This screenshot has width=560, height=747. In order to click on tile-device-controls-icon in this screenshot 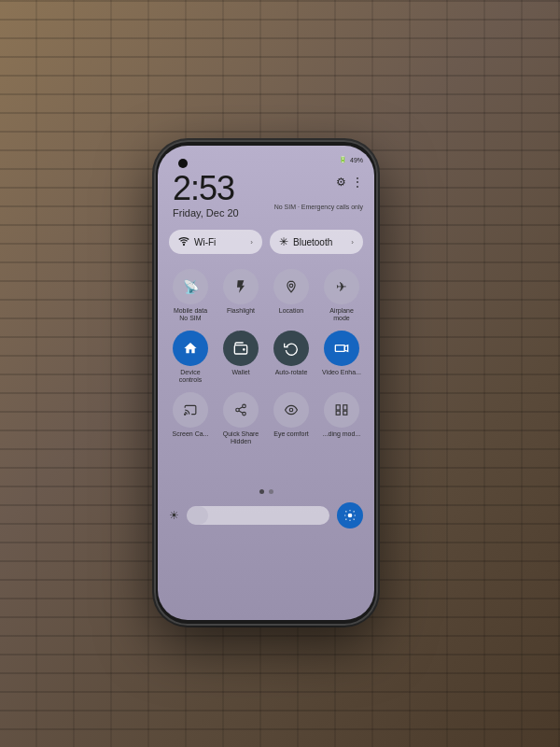, I will do `click(190, 348)`.